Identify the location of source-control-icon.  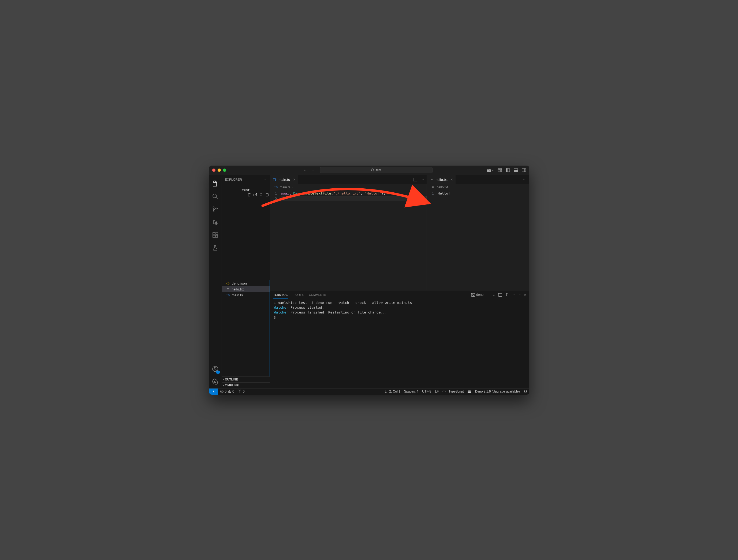
(216, 209).